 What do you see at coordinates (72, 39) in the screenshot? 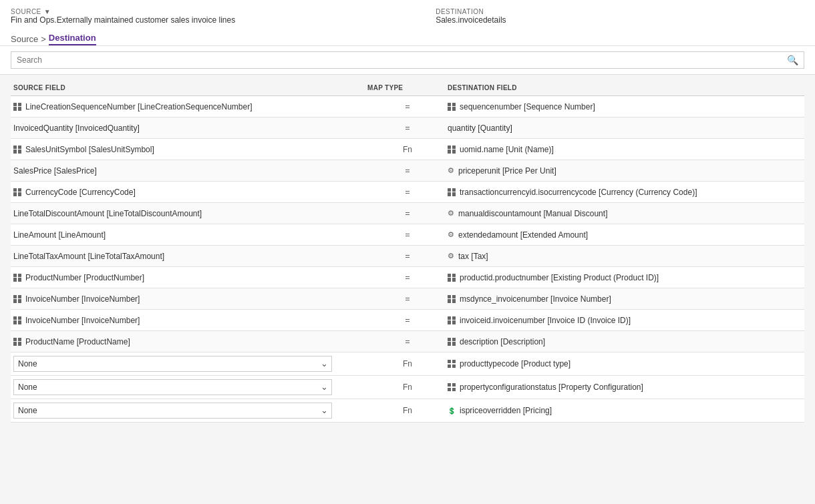
I see `breadcrumb-destination: Destination` at bounding box center [72, 39].